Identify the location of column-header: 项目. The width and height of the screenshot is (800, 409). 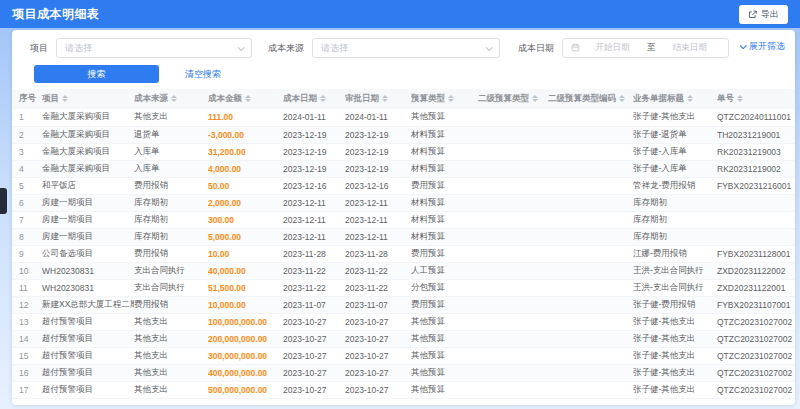
(88, 99).